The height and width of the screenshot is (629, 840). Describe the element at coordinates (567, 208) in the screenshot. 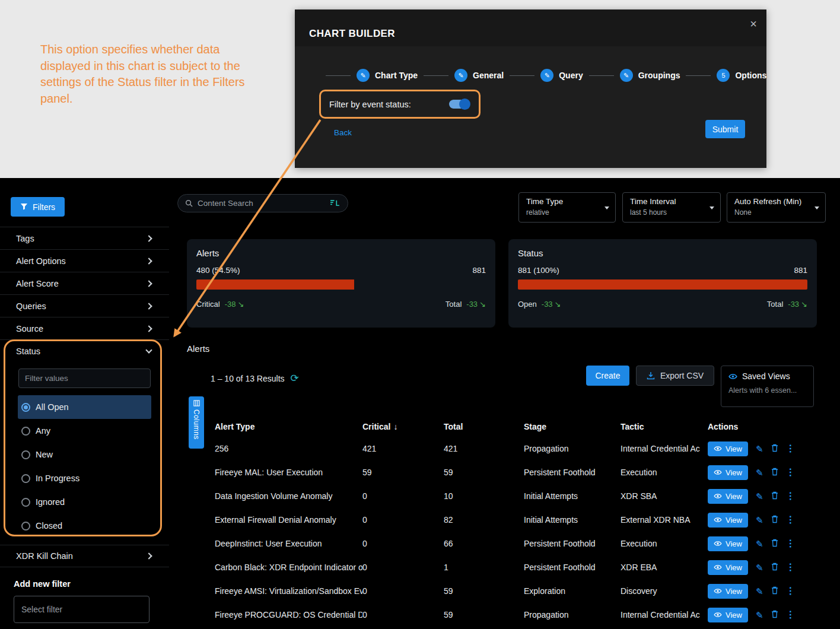

I see `time-type-dropdown: Time Type relative` at that location.